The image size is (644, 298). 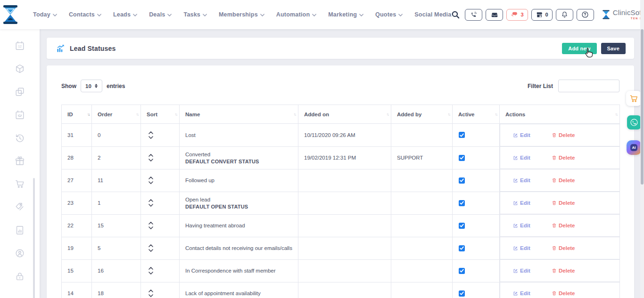 I want to click on table-row: 1418Lack of appointment availabilityEdit…, so click(x=341, y=290).